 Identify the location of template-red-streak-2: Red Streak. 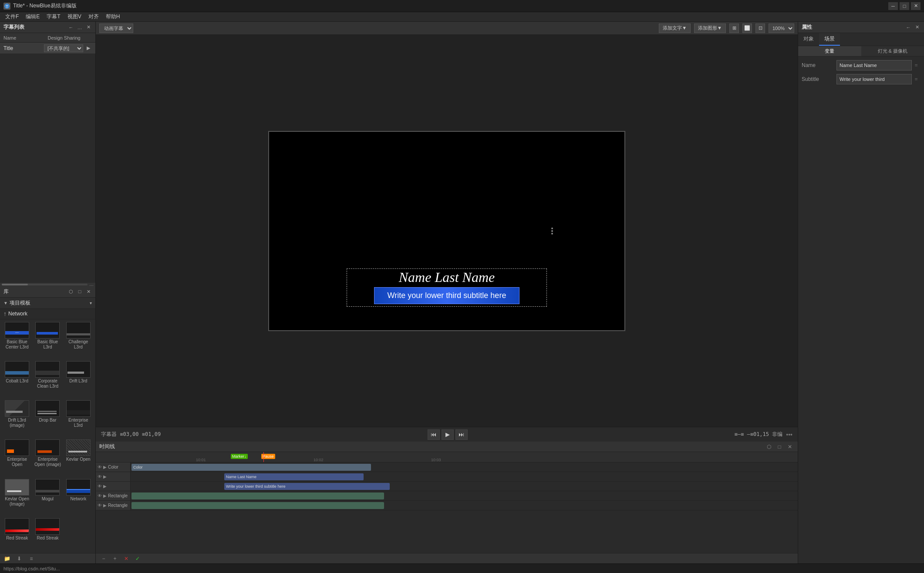
(47, 534).